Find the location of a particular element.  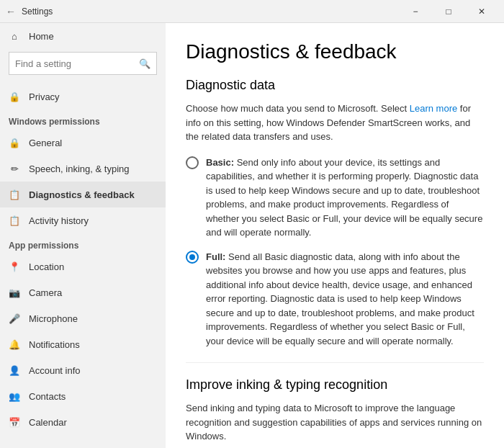

inking-title: Improve inking & typing recognition is located at coordinates (335, 385).